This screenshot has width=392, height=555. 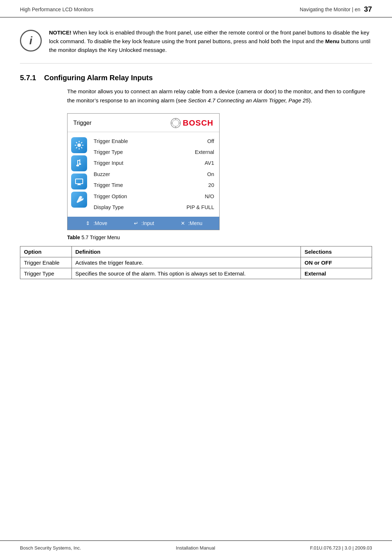 I want to click on osd-menu-row-4: Trigger Time 20, so click(x=154, y=185).